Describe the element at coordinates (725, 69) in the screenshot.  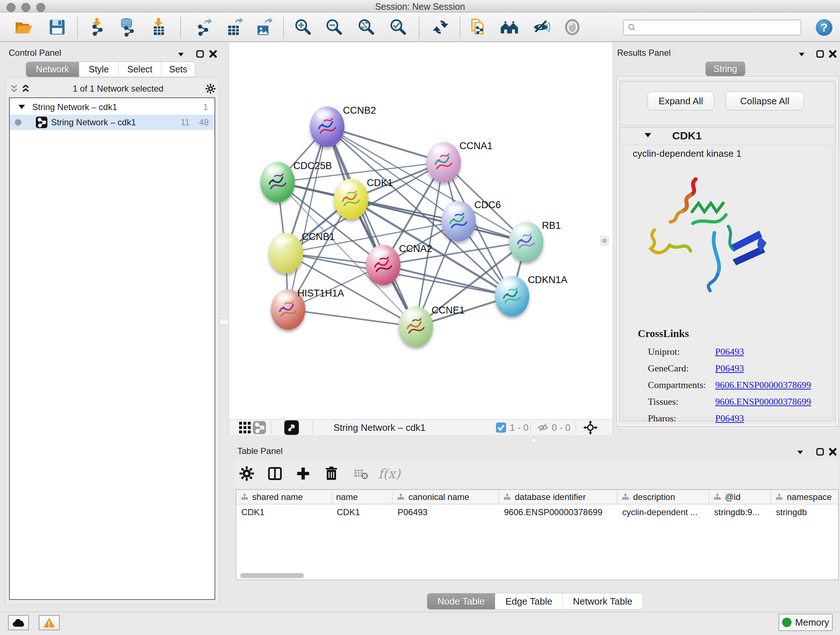
I see `tab-string: String` at that location.